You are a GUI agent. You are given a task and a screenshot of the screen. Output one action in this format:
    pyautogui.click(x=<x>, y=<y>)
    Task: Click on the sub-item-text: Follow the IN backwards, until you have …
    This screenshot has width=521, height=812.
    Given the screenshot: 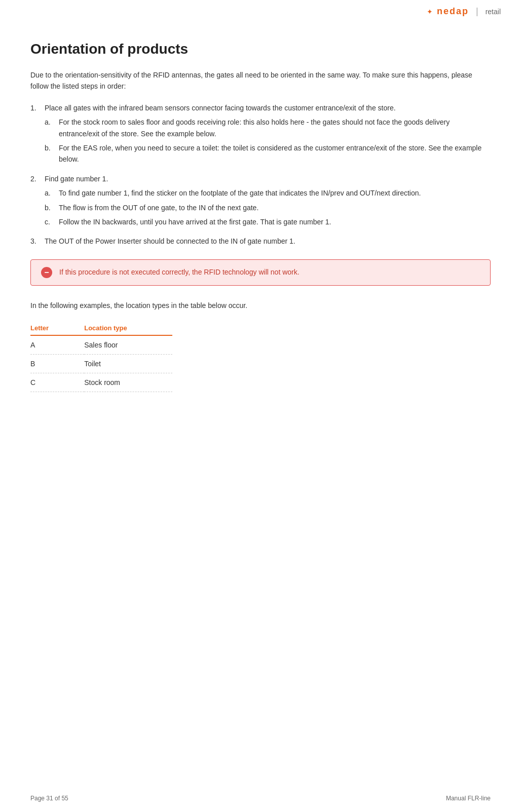 What is the action you would take?
    pyautogui.click(x=195, y=222)
    